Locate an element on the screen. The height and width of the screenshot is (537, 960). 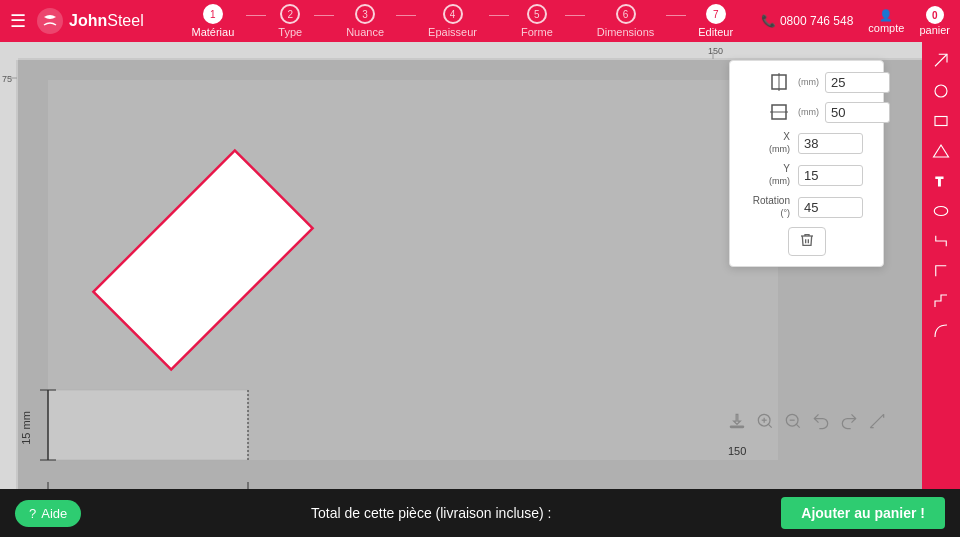
bottom-tools is located at coordinates (806, 423).